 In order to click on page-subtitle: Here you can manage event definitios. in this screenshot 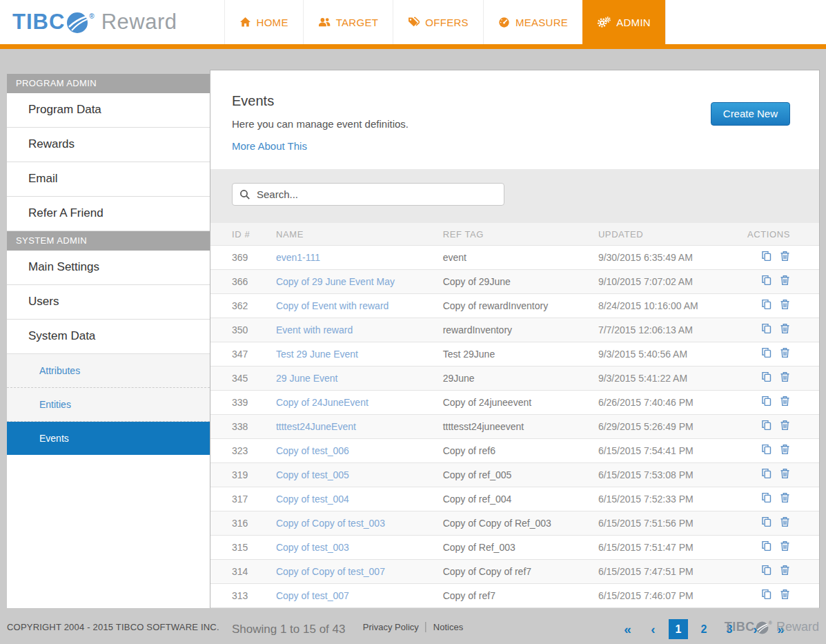, I will do `click(511, 124)`.